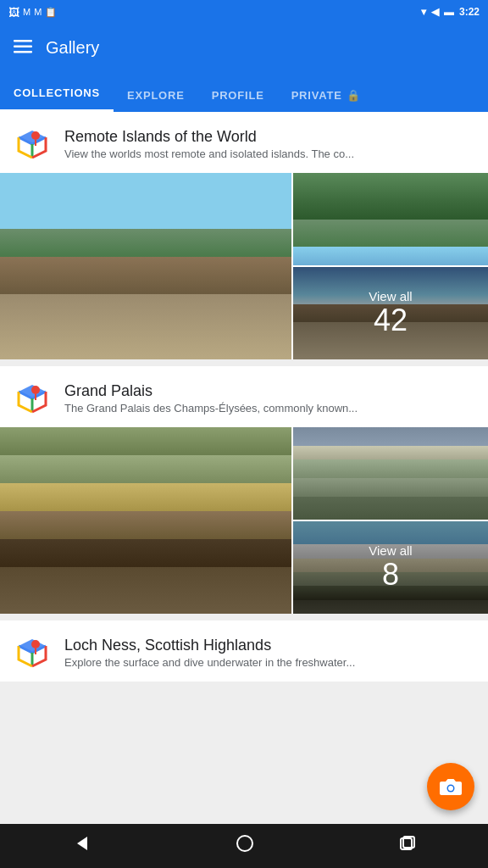 Image resolution: width=488 pixels, height=868 pixels. What do you see at coordinates (32, 398) in the screenshot?
I see `maps-logo-grand-palais` at bounding box center [32, 398].